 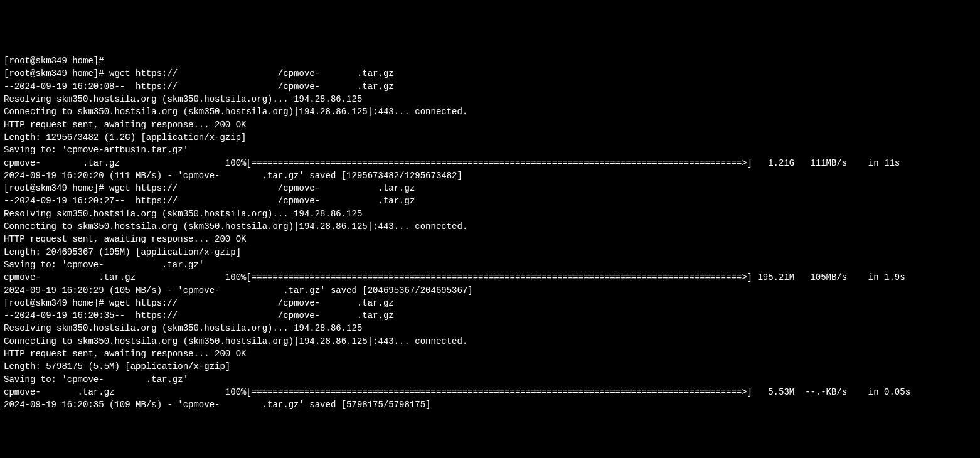 I want to click on terminal-line: Length: 204695367 (195M) [application/x-…, so click(x=490, y=252).